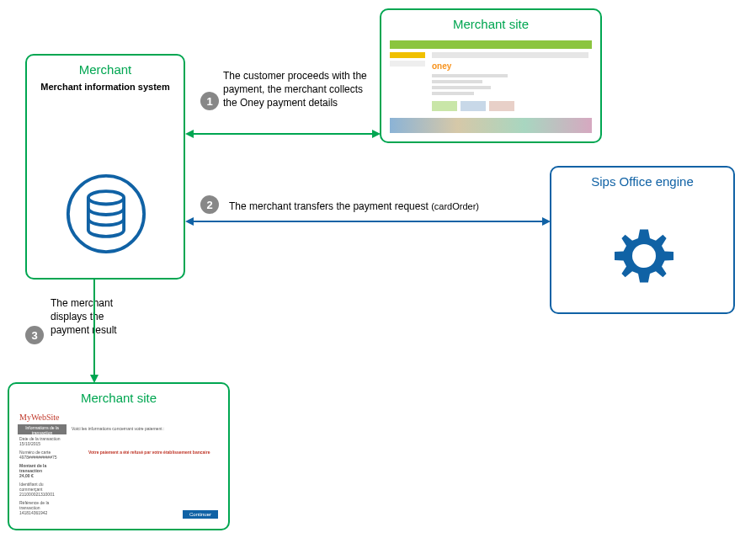  What do you see at coordinates (389, 206) in the screenshot?
I see `step-2-label: The merchant transfers the payment reque…` at bounding box center [389, 206].